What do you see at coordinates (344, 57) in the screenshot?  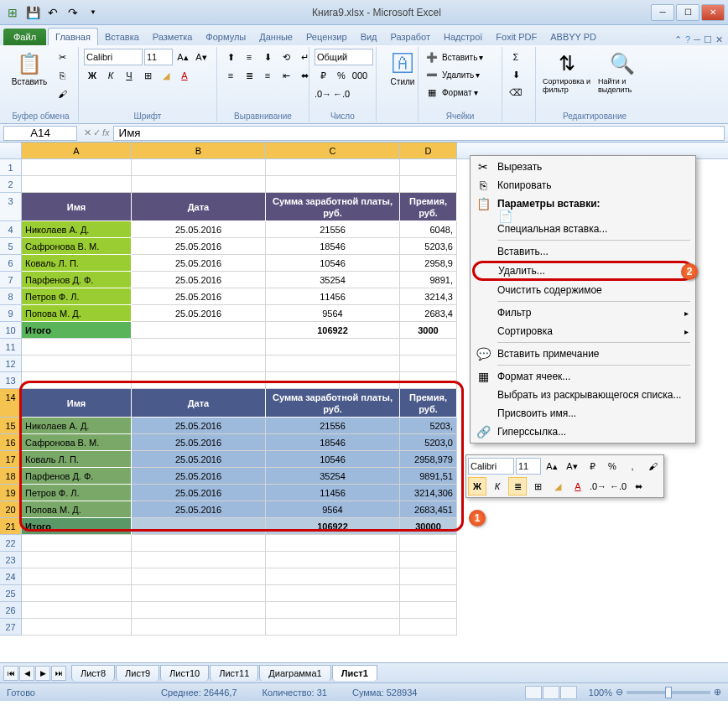 I see `number-format-selector` at bounding box center [344, 57].